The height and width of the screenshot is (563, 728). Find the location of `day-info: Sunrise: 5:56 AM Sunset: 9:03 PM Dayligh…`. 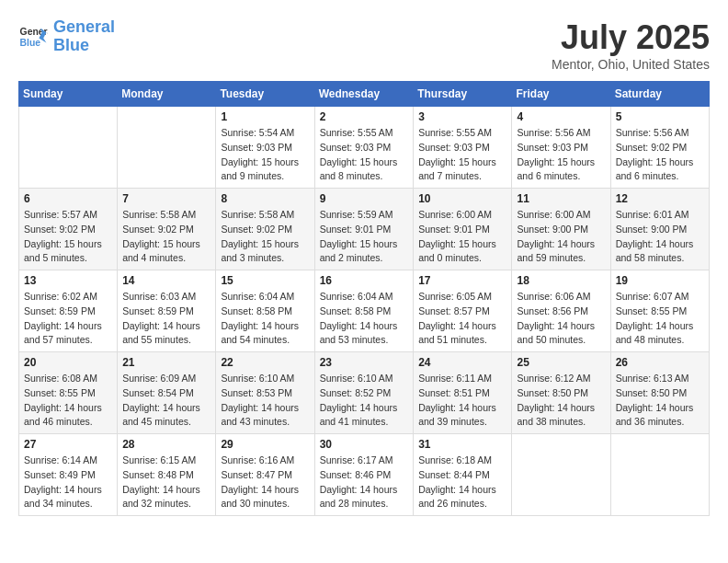

day-info: Sunrise: 5:56 AM Sunset: 9:03 PM Dayligh… is located at coordinates (561, 155).